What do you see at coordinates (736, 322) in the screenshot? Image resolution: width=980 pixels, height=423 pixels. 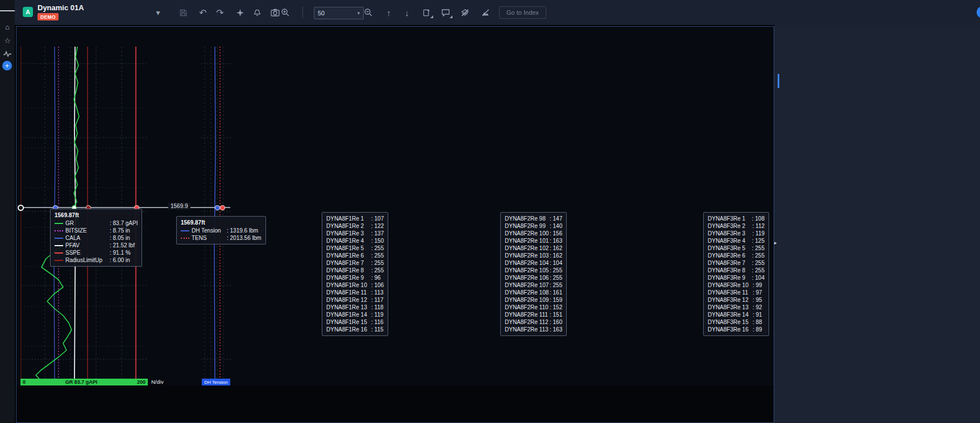 I see `tooltip-row: DYNA8F3Re 15: 88` at bounding box center [736, 322].